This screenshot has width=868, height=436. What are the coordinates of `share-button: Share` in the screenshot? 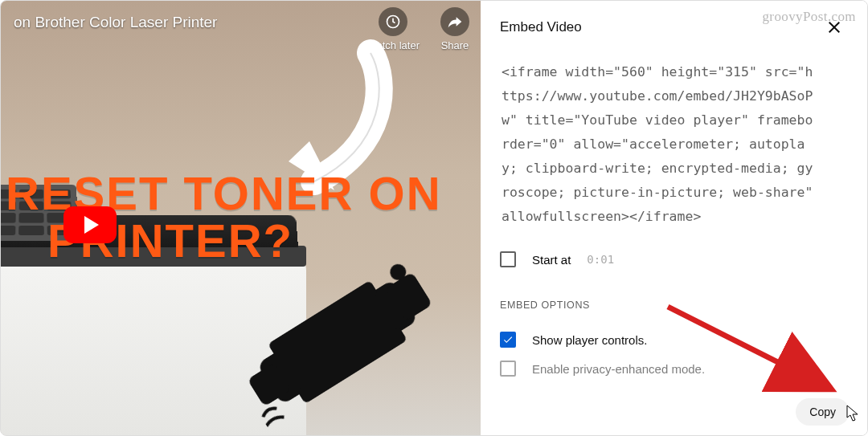 It's located at (455, 29).